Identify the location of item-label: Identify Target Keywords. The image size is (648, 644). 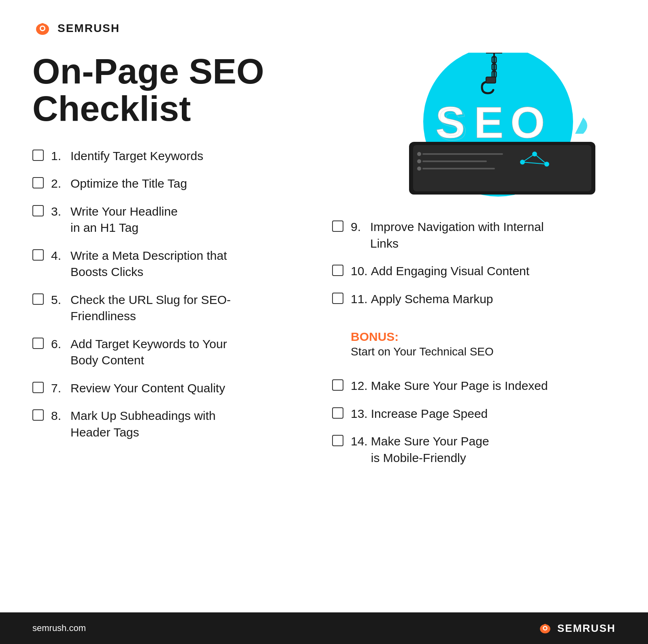
(137, 156).